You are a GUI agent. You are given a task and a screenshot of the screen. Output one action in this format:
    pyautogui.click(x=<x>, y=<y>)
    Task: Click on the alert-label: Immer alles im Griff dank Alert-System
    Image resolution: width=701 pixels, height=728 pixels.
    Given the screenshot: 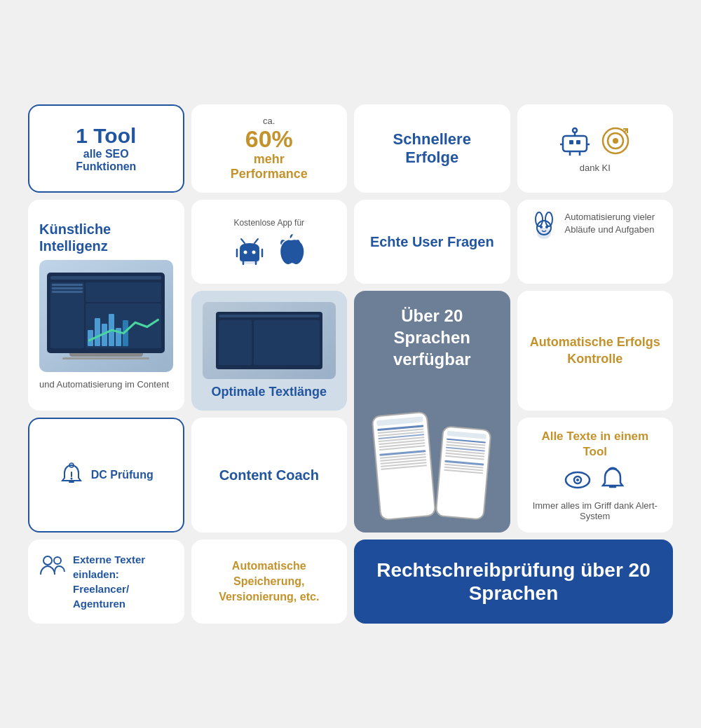 What is the action you would take?
    pyautogui.click(x=596, y=511)
    